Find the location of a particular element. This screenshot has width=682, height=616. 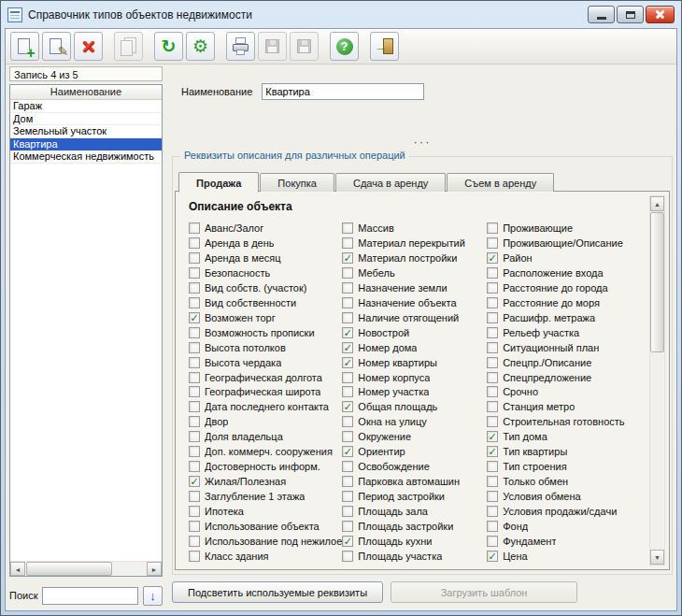

checkbox-row: ✓Материал постройки is located at coordinates (415, 258).